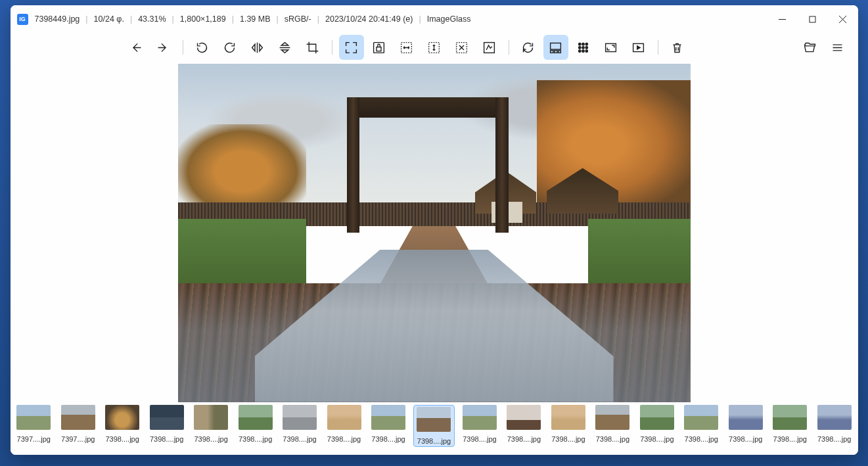 The image size is (868, 466). What do you see at coordinates (462, 47) in the screenshot?
I see `scale-to-fit-button` at bounding box center [462, 47].